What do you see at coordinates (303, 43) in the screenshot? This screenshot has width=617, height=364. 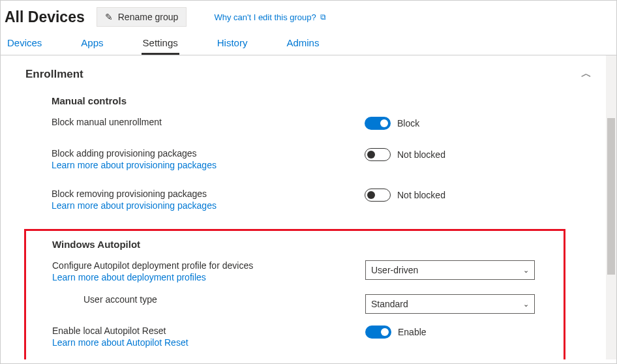 I see `tab-admins: Admins` at bounding box center [303, 43].